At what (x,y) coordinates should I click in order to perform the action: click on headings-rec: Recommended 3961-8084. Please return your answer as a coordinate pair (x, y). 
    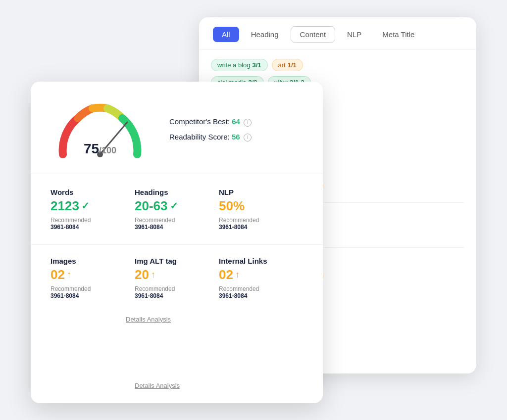
    Looking at the image, I should click on (172, 224).